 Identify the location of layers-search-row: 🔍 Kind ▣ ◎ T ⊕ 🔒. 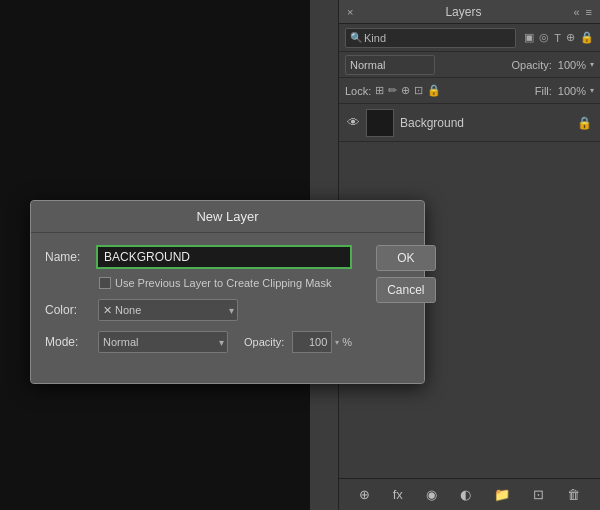
(470, 38).